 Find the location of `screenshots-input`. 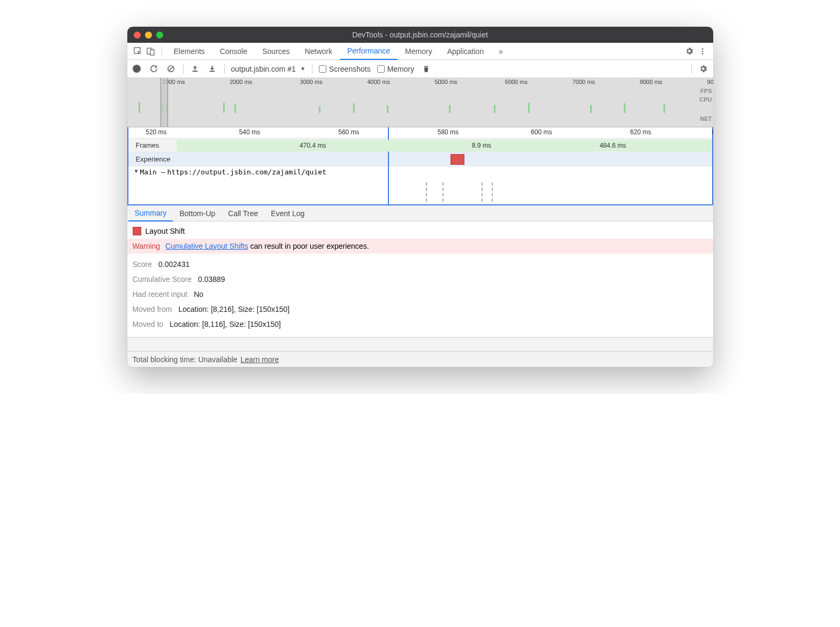

screenshots-input is located at coordinates (323, 69).